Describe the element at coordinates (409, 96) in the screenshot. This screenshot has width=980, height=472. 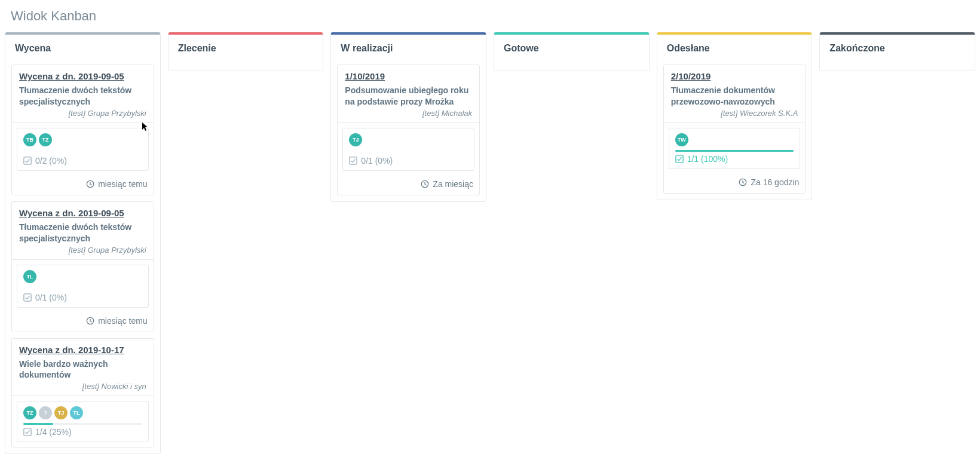
I see `card-description: Podsumowanie ubiegłego roku na podstawie…` at that location.